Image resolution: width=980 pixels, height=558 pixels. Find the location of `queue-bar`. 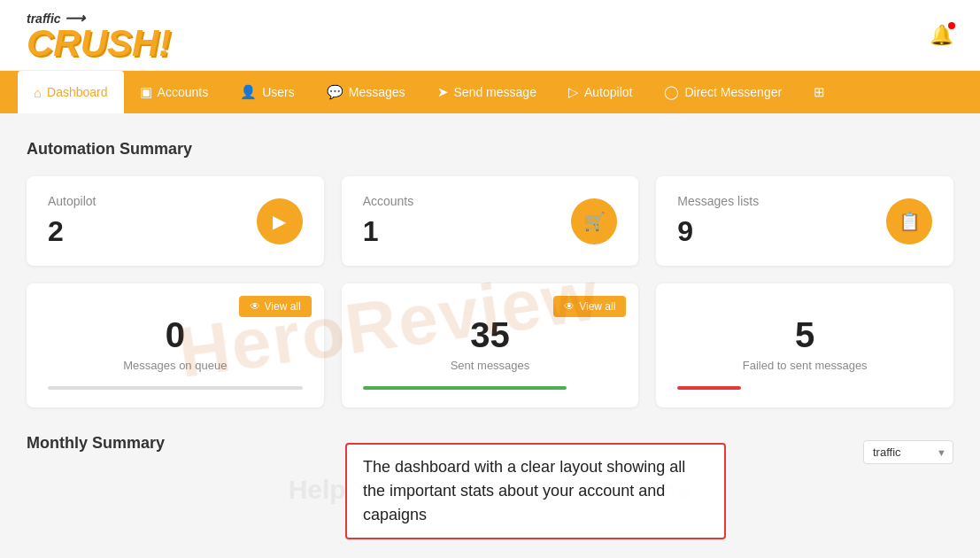

queue-bar is located at coordinates (175, 388).